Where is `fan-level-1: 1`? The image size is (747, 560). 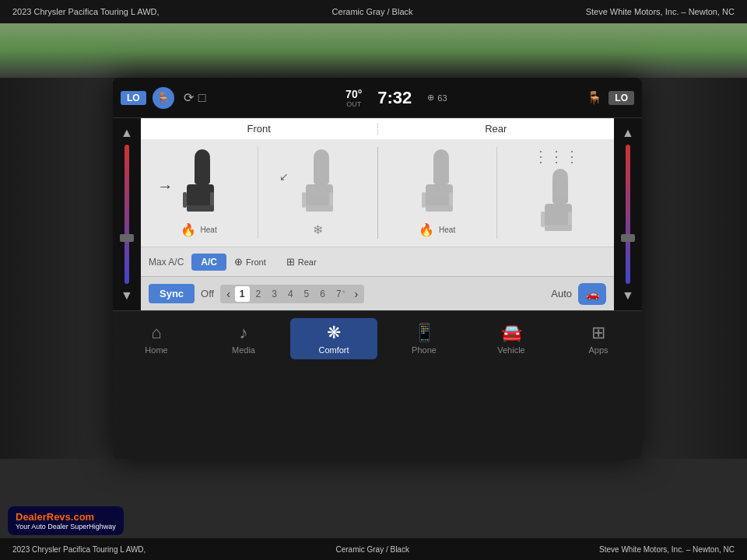 fan-level-1: 1 is located at coordinates (243, 294).